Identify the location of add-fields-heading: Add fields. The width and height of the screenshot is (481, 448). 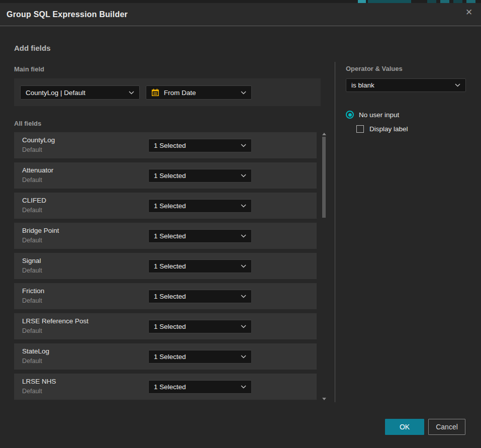
(32, 48).